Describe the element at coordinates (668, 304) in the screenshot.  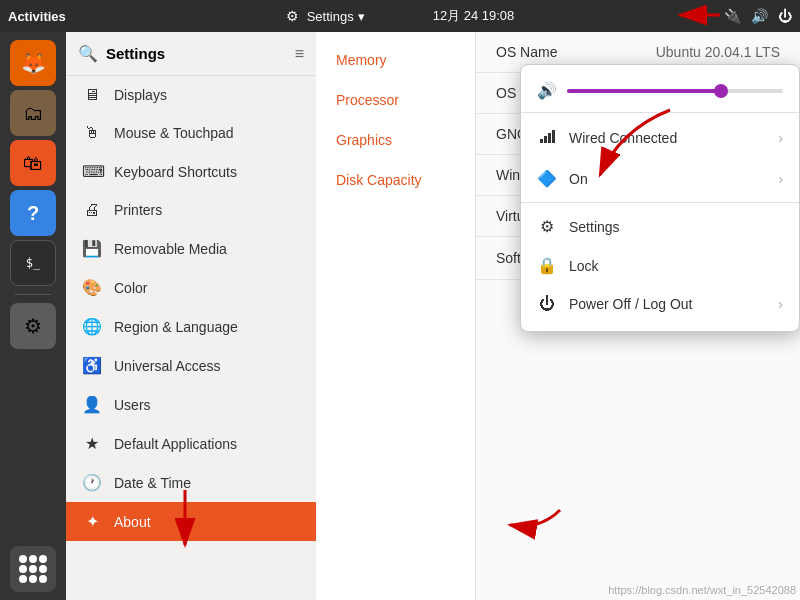
I see `poweroff-menu-label: Power Off / Log Out` at that location.